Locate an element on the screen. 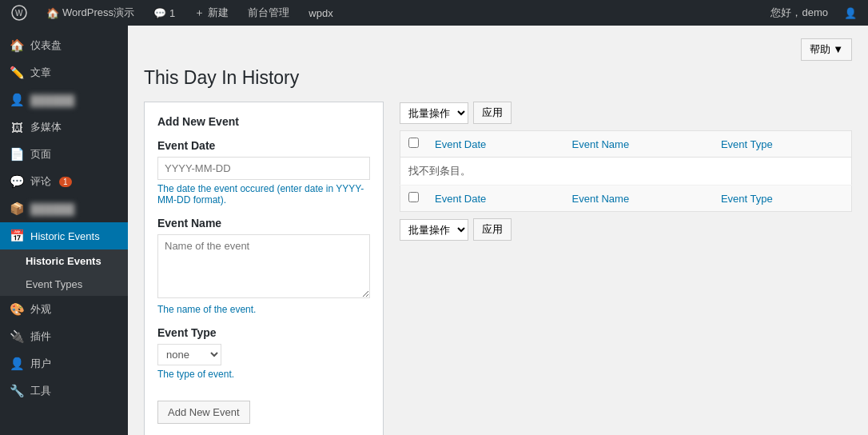  sidebar-item-plugins: 🔌 插件 is located at coordinates (64, 337).